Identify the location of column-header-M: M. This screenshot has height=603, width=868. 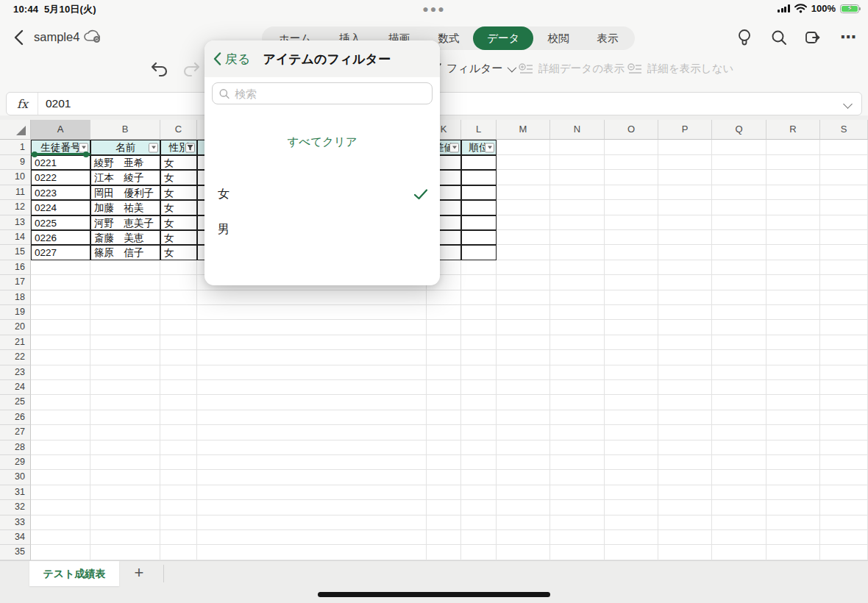
(524, 129).